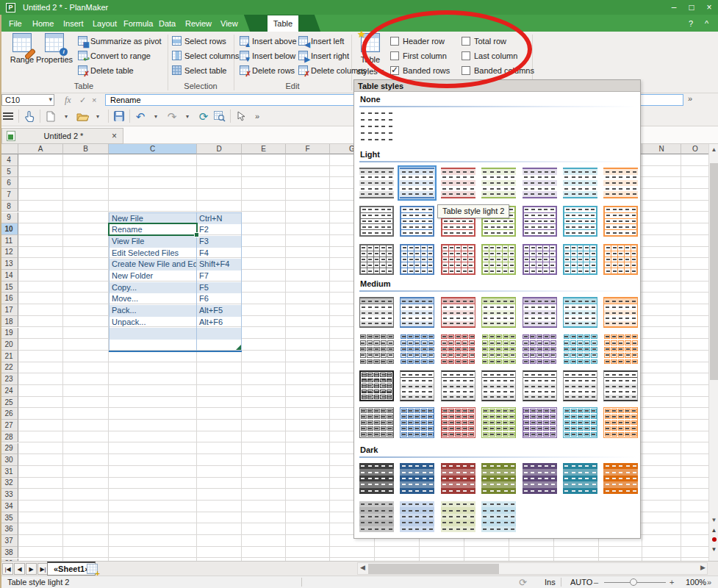 The image size is (718, 588). What do you see at coordinates (175, 242) in the screenshot?
I see `table-row: View FileF3` at bounding box center [175, 242].